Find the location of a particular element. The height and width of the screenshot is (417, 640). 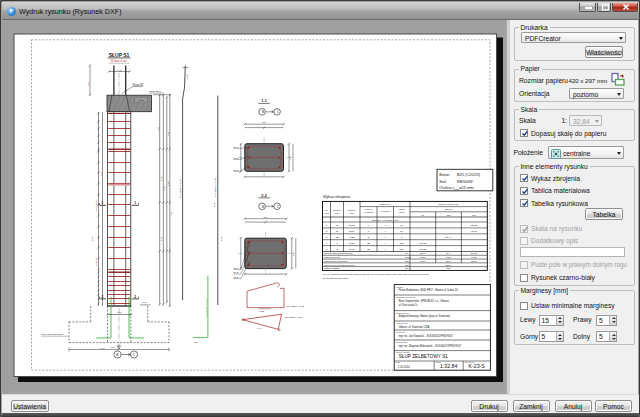

svg-text: ul. Kościuszki 1c is located at coordinates (409, 305).